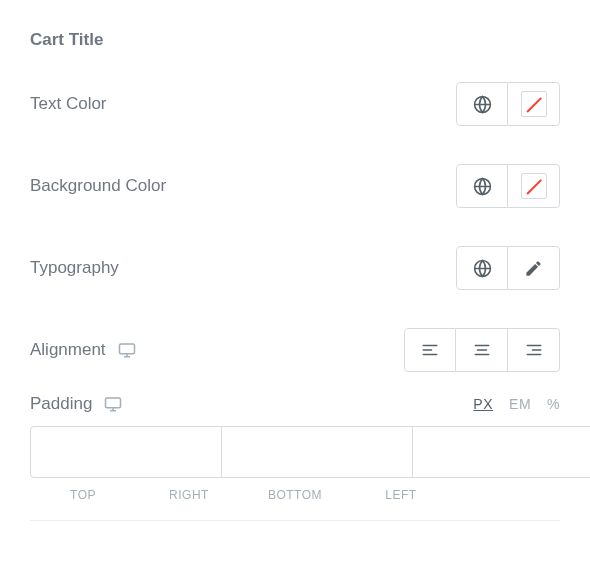 This screenshot has width=590, height=574. What do you see at coordinates (401, 495) in the screenshot?
I see `padding-left-side-label: LEFT` at bounding box center [401, 495].